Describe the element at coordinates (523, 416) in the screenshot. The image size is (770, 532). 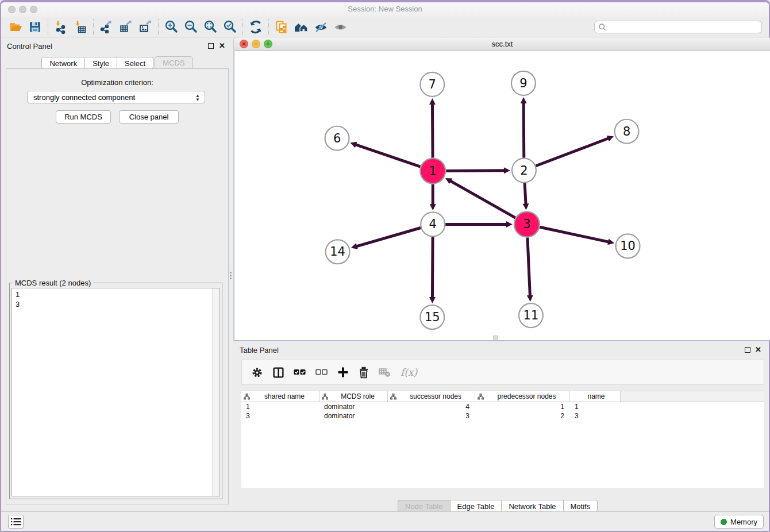
I see `cell-predecessor-nodes: 2` at that location.